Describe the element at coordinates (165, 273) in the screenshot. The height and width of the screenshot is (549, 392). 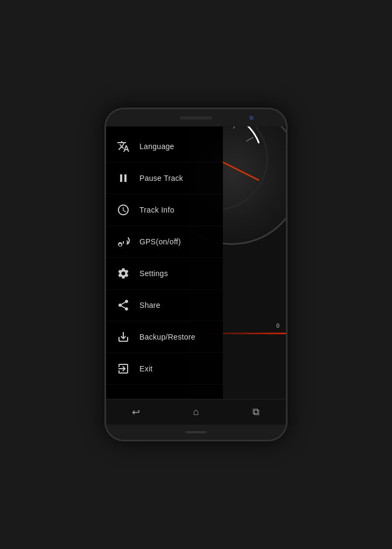
I see `menu-item-settings: Settings` at that location.